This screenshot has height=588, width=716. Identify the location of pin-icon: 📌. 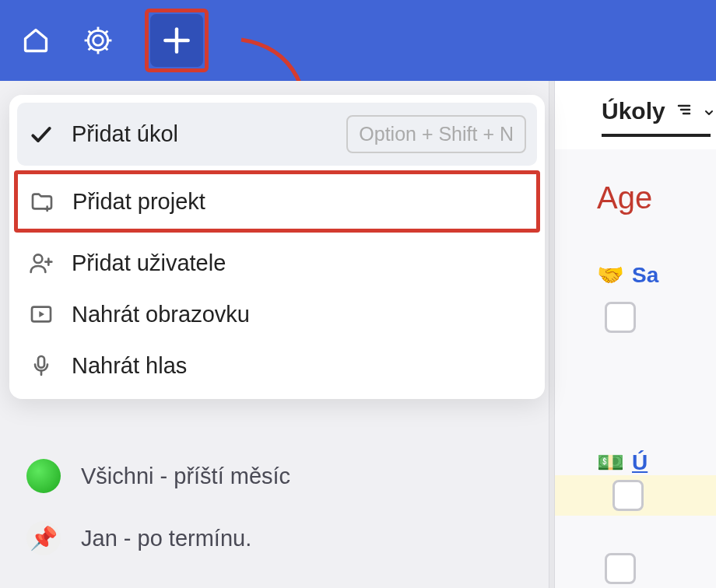
(44, 538).